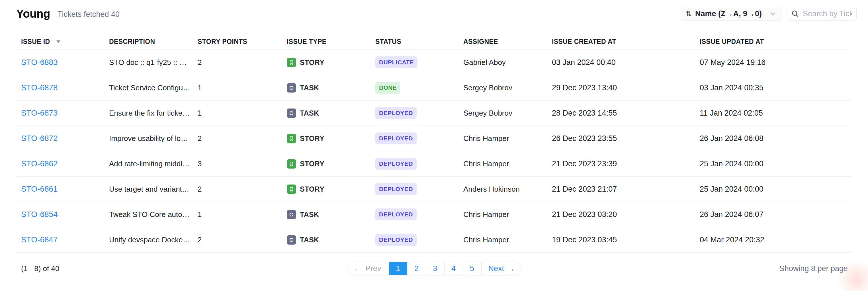 The image size is (868, 291). What do you see at coordinates (368, 269) in the screenshot?
I see `prev-page-button: ← Prev` at bounding box center [368, 269].